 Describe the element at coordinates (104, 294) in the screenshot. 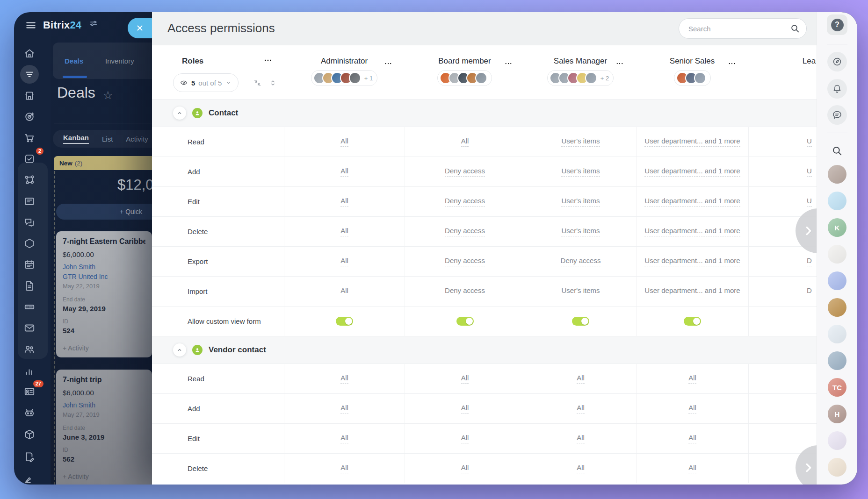

I see `deal-card: 7-night Eastern Caribbea$6,000.00John Sm…` at that location.